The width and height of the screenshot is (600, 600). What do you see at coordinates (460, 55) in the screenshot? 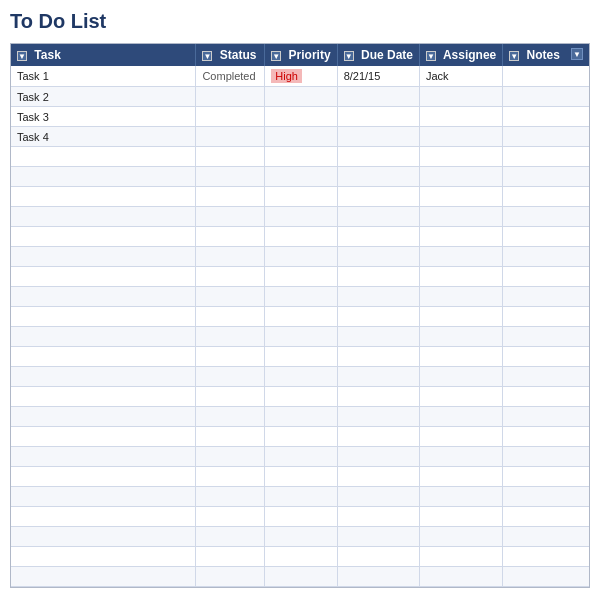
I see `col-header-assignee: ▼ Assignee` at bounding box center [460, 55].